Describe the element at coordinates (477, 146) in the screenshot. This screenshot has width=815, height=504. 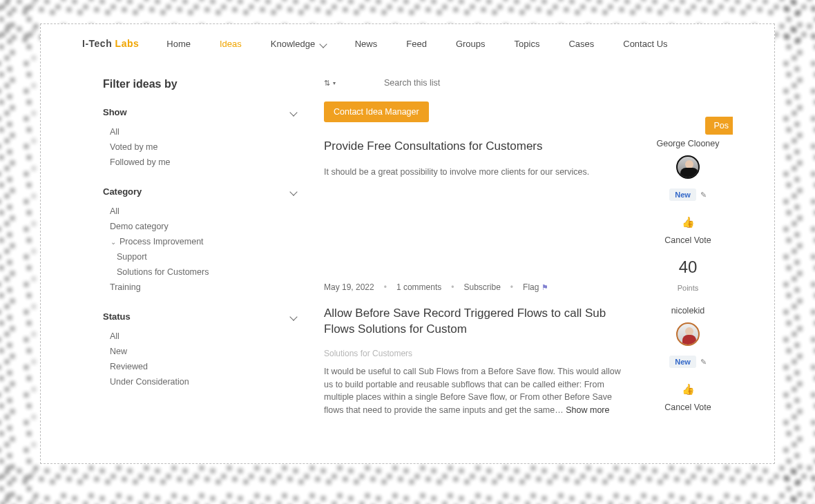
I see `idea-title: Provide Free Consultations for Customers` at that location.